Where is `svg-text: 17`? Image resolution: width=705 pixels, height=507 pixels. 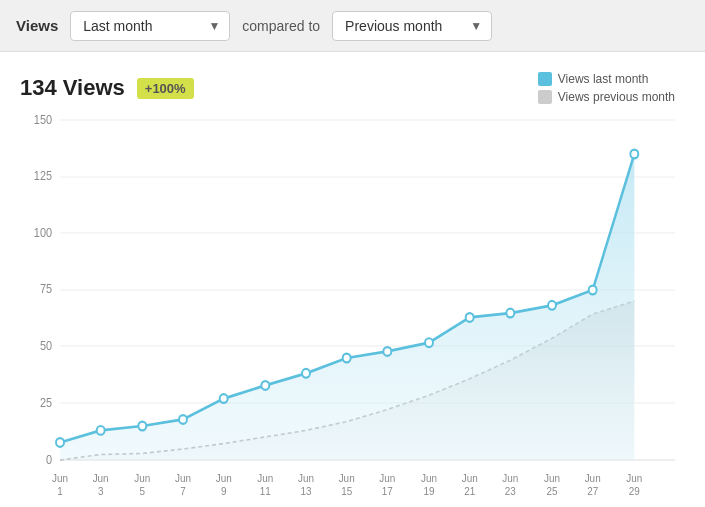
svg-text: 17 is located at coordinates (388, 492).